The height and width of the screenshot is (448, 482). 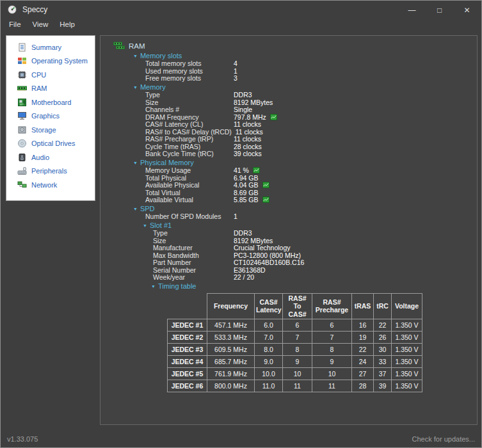 What do you see at coordinates (295, 225) in the screenshot?
I see `section-header: ▼Slot #1` at bounding box center [295, 225].